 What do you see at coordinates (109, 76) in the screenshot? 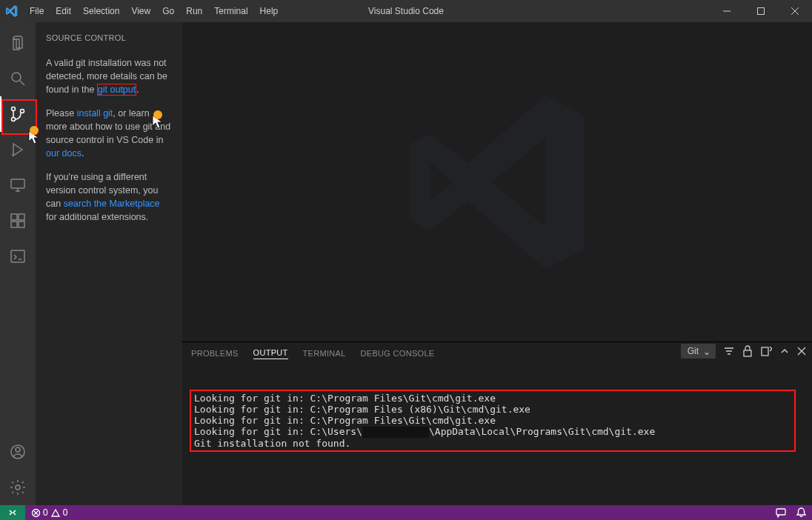
I see `scm-message-1: A valid git installation was not detecte…` at bounding box center [109, 76].